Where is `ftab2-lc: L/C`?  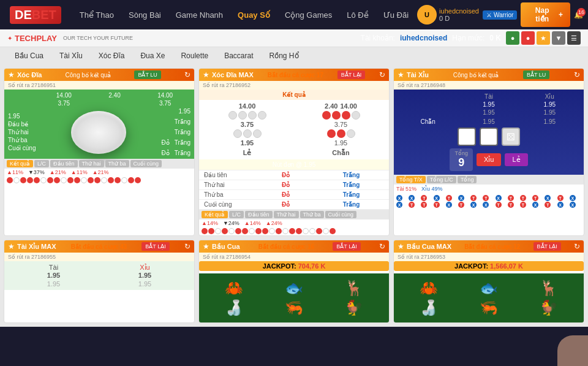
ftab2-lc: L/C is located at coordinates (236, 215).